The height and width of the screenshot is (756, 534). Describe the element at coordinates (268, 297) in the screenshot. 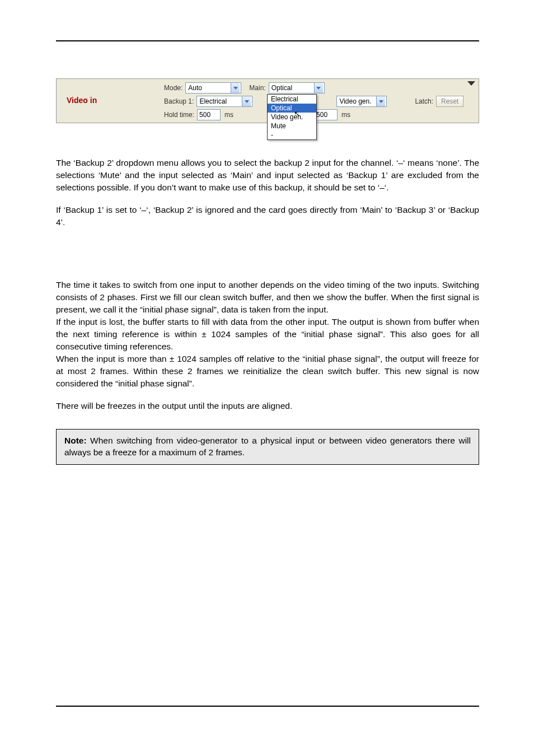

I see `paragraph: The time it takes to switch from one inp…` at that location.